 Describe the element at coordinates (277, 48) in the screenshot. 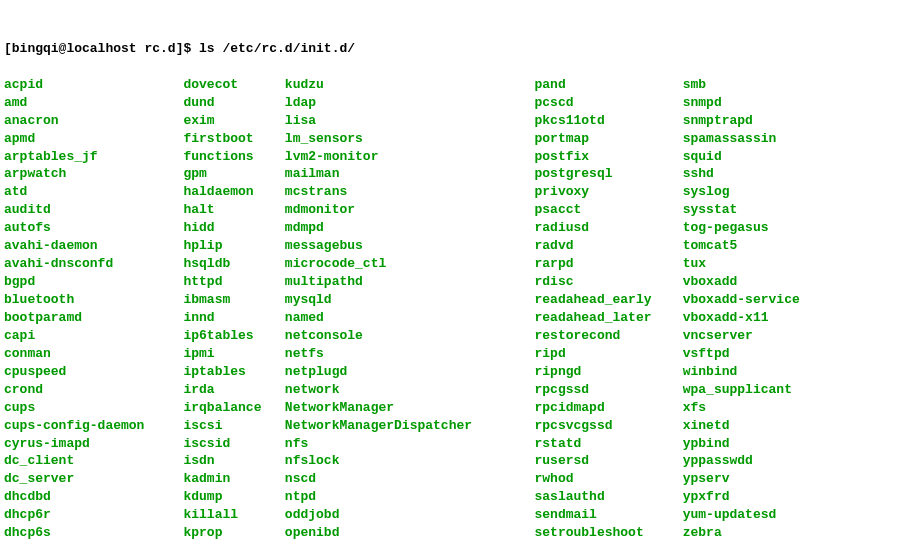

I see `prompt-command: ls /etc/rc.d/init.d/` at that location.